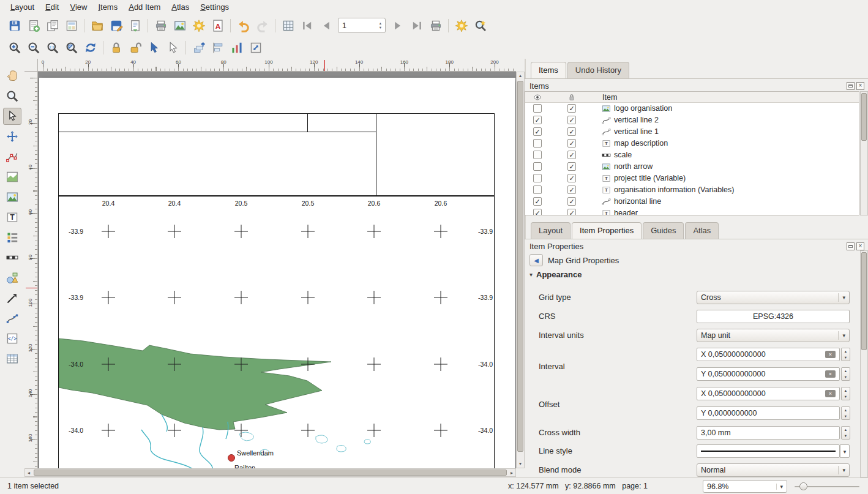 The image size is (868, 494). Describe the element at coordinates (768, 354) in the screenshot. I see `interval-x-input: X 0,050000000000 ×` at that location.